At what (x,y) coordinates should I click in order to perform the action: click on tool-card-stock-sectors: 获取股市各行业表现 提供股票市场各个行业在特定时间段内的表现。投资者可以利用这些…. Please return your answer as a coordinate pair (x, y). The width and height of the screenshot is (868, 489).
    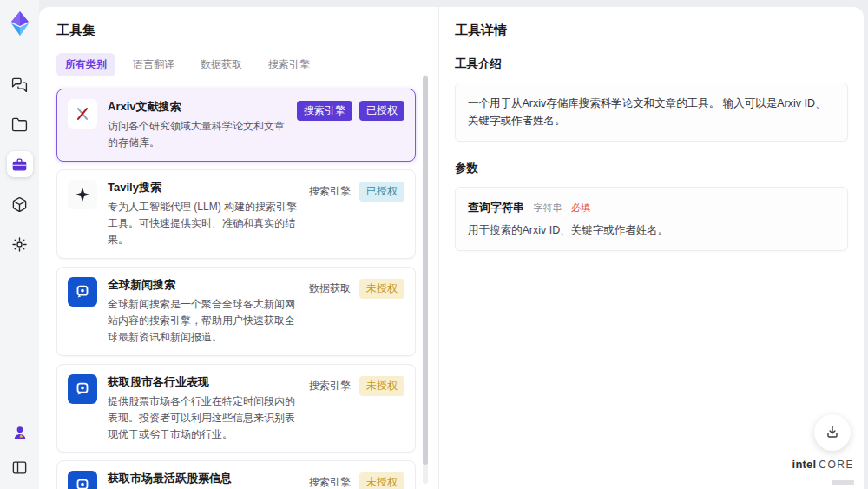
    Looking at the image, I should click on (236, 408).